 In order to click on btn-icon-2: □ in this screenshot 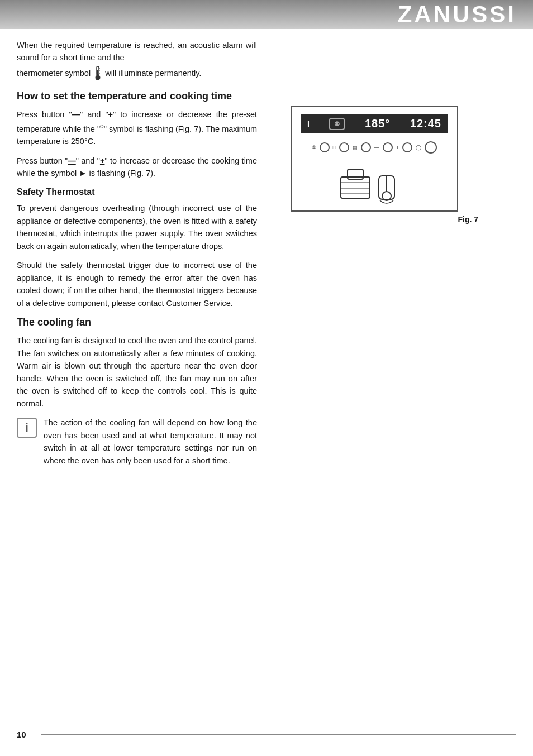, I will do `click(334, 147)`.